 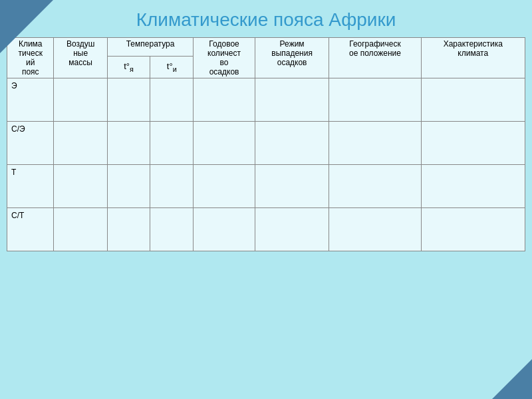 What do you see at coordinates (512, 379) in the screenshot?
I see `corner-decoration-br` at bounding box center [512, 379].